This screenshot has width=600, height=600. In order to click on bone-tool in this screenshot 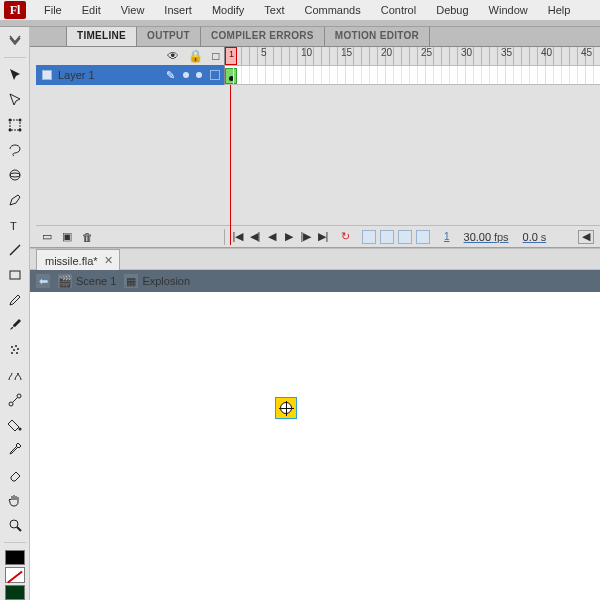, I will do `click(15, 400)`.